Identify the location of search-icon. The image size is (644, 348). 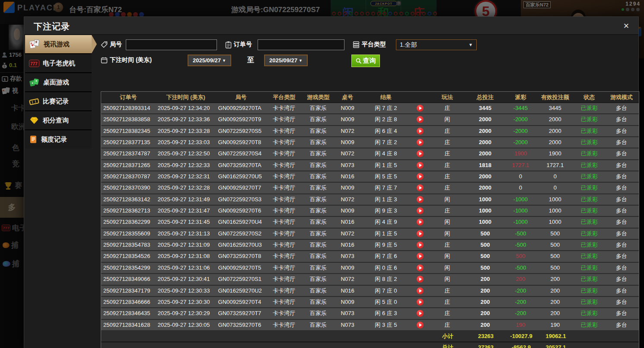
(359, 61).